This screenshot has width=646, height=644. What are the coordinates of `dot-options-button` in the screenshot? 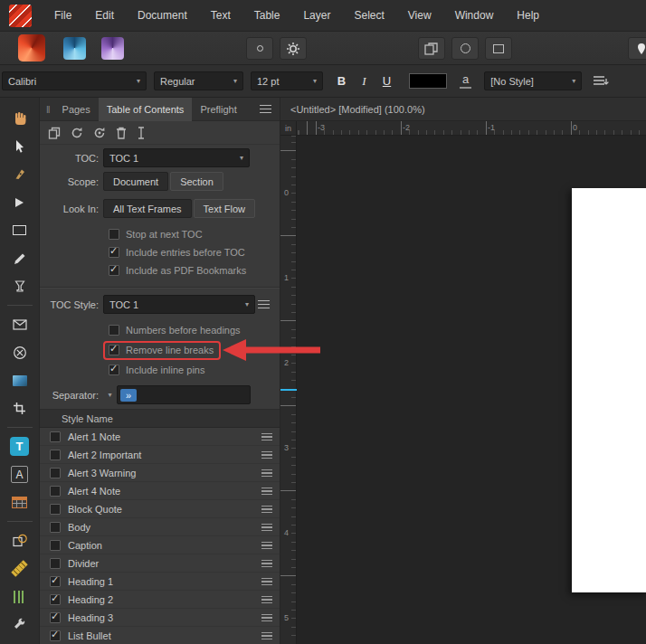 It's located at (260, 49).